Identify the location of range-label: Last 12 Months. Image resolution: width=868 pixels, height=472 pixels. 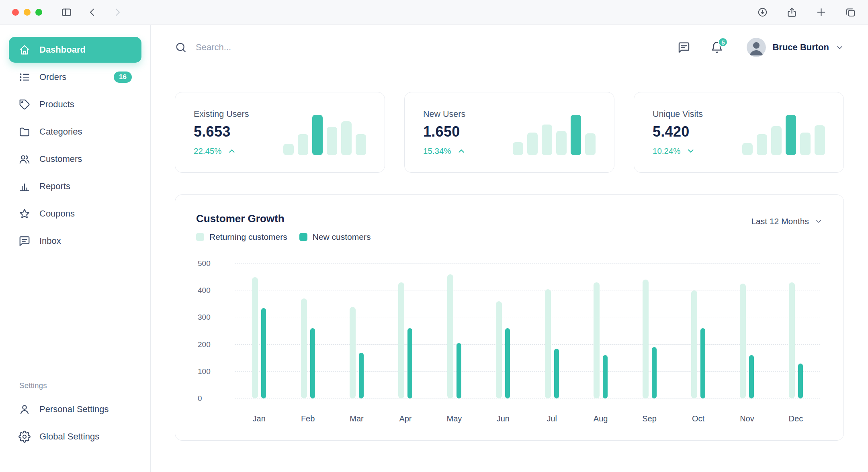
(780, 221).